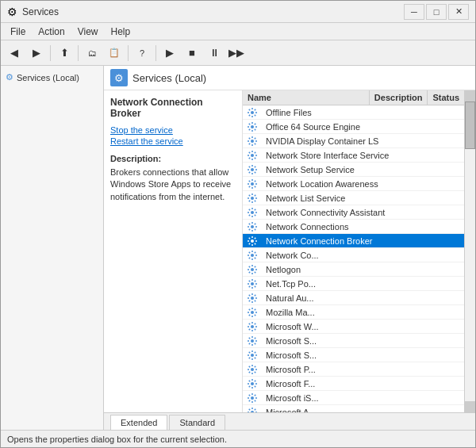 The width and height of the screenshot is (476, 448). I want to click on menu-view: View, so click(88, 32).